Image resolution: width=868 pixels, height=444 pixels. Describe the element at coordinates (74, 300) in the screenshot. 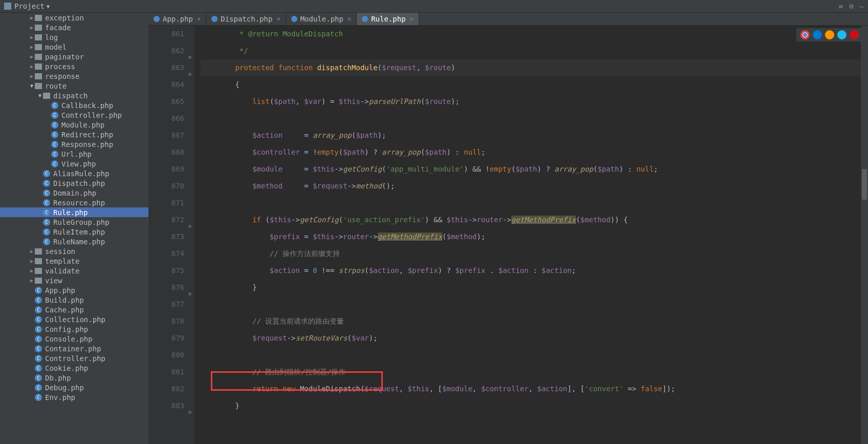

I see `tree-file: CBuild.php` at that location.